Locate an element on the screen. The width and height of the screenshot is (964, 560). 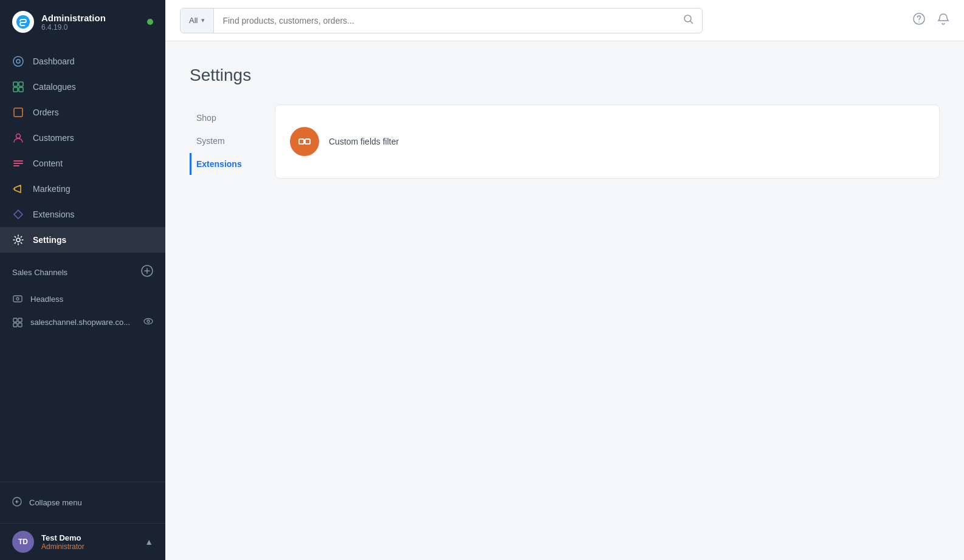
sidebar-item-headless: Headless is located at coordinates (83, 299).